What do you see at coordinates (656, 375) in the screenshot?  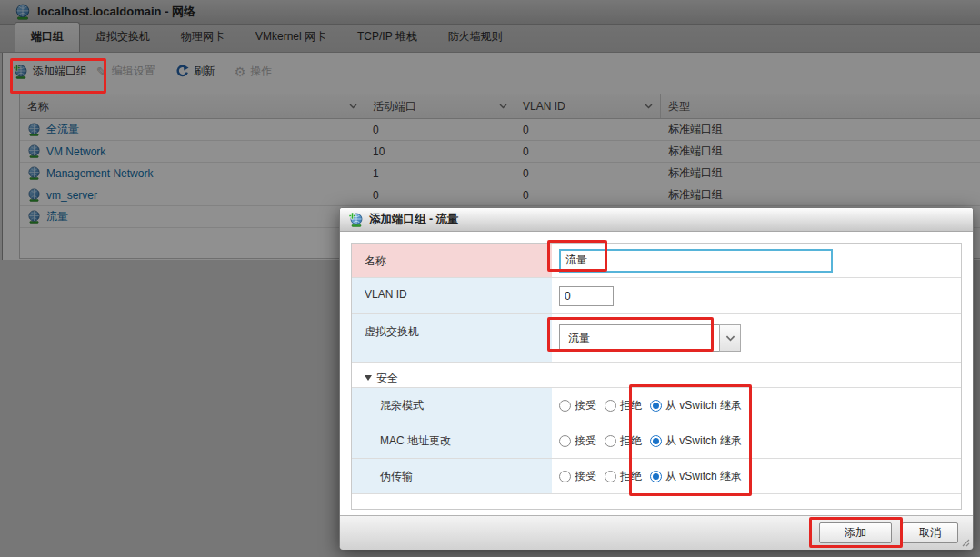 I see `security-section-header: 安全` at bounding box center [656, 375].